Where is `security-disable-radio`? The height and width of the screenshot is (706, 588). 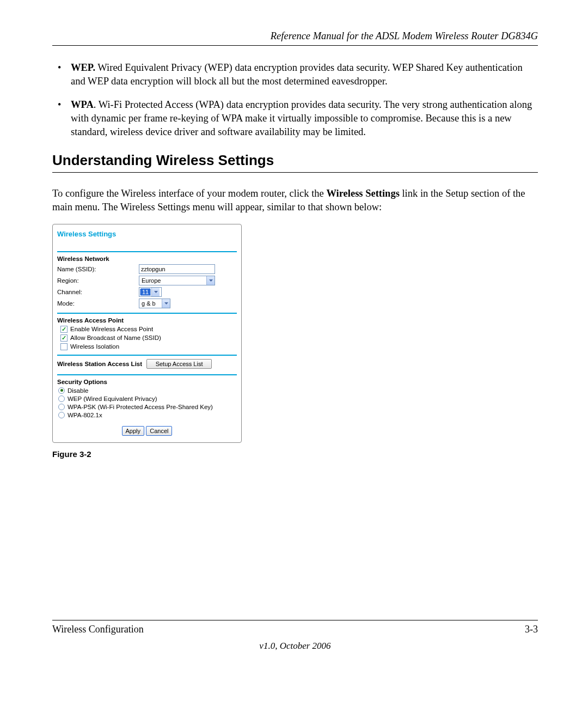 security-disable-radio is located at coordinates (62, 391).